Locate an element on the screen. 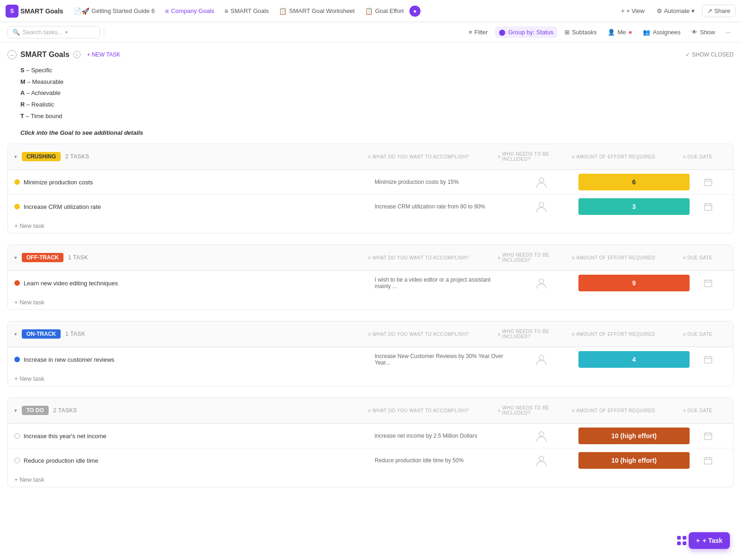 The height and width of the screenshot is (560, 741). table-row: Increase in new customer reviewsIncrease… is located at coordinates (370, 359).